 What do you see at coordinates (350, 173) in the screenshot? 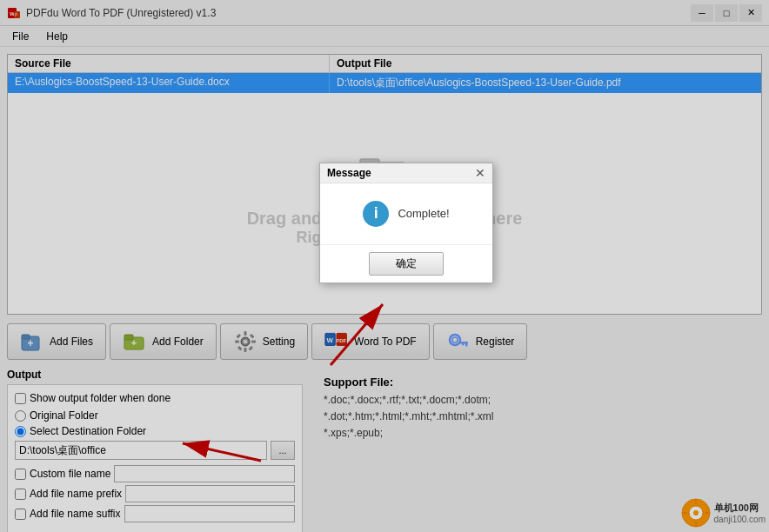
I see `dialog-title: Message` at bounding box center [350, 173].